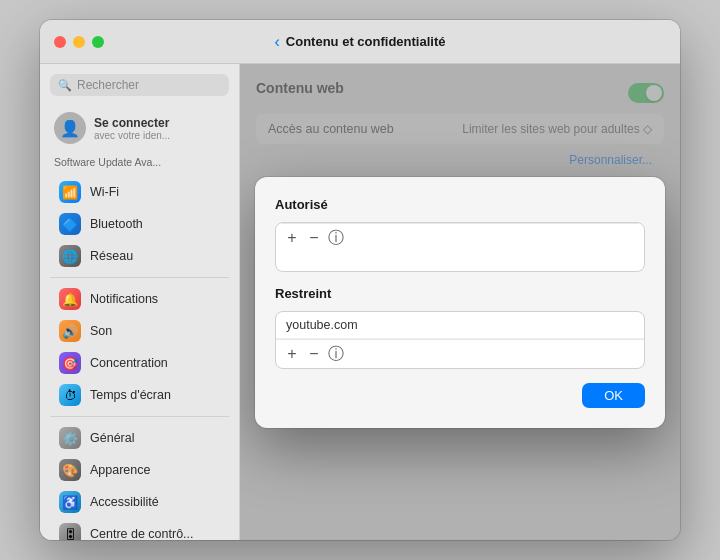 This screenshot has height=560, width=720. I want to click on concentration-icon: 🎯, so click(70, 363).